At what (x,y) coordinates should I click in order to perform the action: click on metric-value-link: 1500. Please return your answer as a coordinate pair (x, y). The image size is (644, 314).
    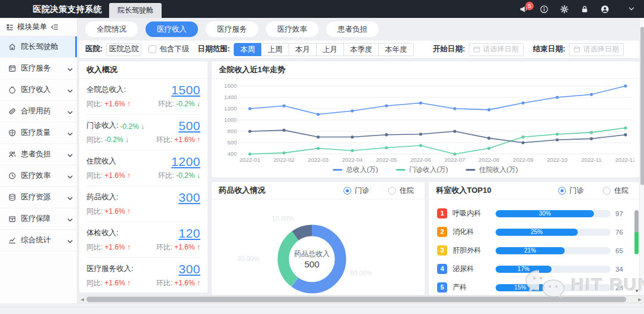
    Looking at the image, I should click on (186, 90).